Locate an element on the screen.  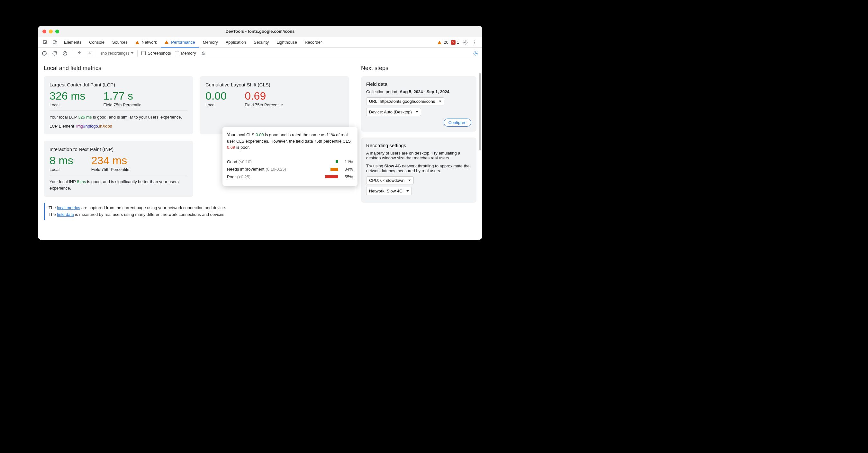
poor-bar is located at coordinates (332, 176).